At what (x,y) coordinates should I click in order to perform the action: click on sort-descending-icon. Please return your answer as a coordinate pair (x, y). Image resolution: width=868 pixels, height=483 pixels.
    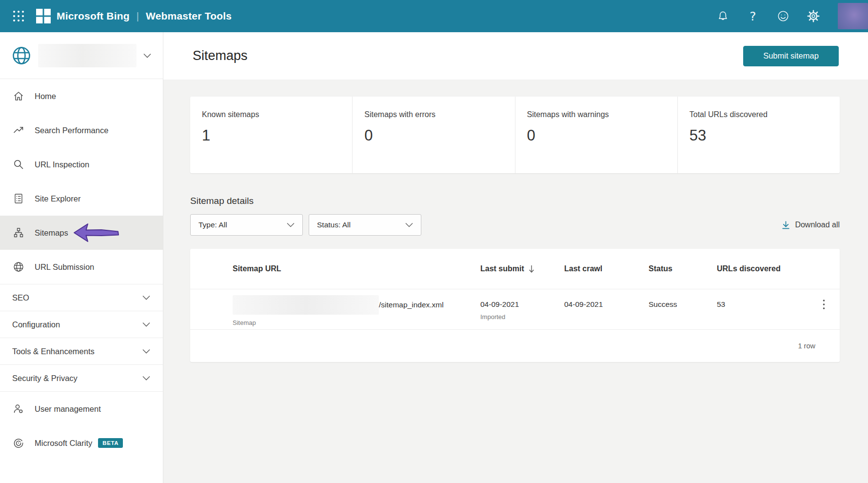
    Looking at the image, I should click on (532, 269).